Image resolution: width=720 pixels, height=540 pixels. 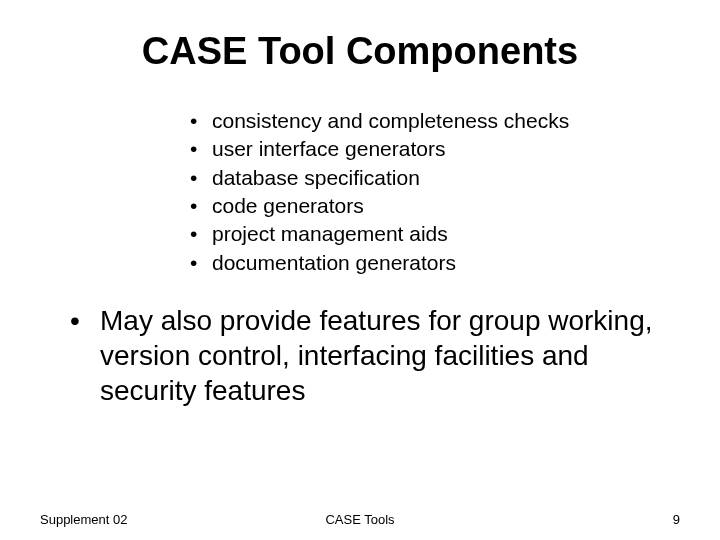 I want to click on footer-center: CASE Tools, so click(x=360, y=520).